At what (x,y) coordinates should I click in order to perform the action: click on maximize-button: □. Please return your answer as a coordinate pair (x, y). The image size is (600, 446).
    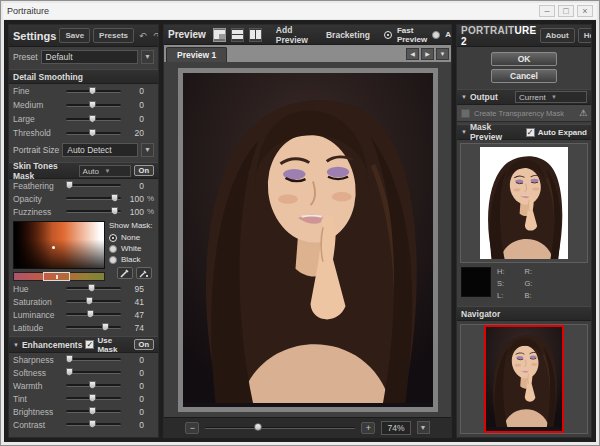
    Looking at the image, I should click on (566, 11).